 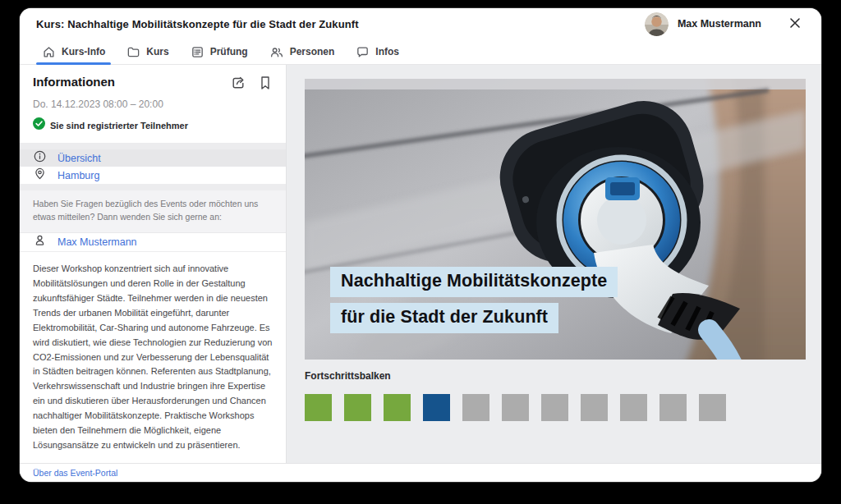 I want to click on hero-title-line2: für die Stadt der Zukunft, so click(x=444, y=318).